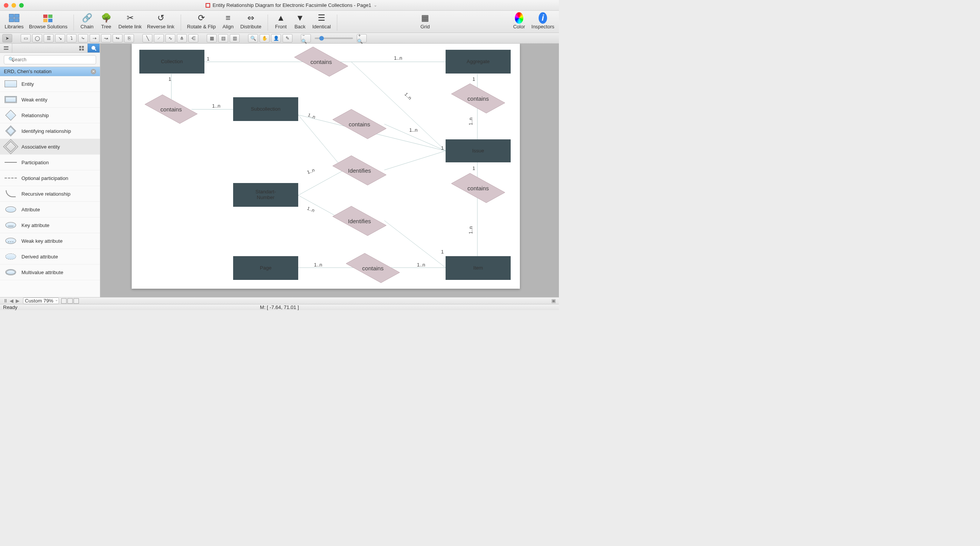 Image resolution: width=980 pixels, height=546 pixels. I want to click on rel-contains-3: contains, so click(171, 109).